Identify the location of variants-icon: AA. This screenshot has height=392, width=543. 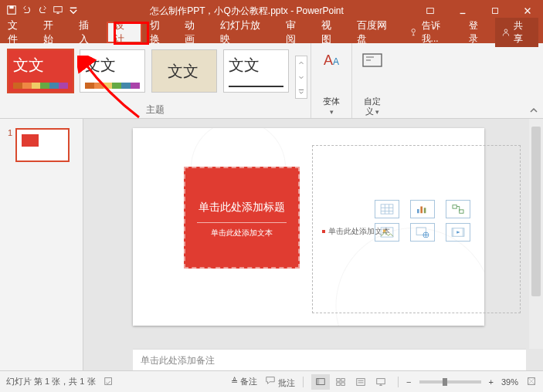
(331, 60).